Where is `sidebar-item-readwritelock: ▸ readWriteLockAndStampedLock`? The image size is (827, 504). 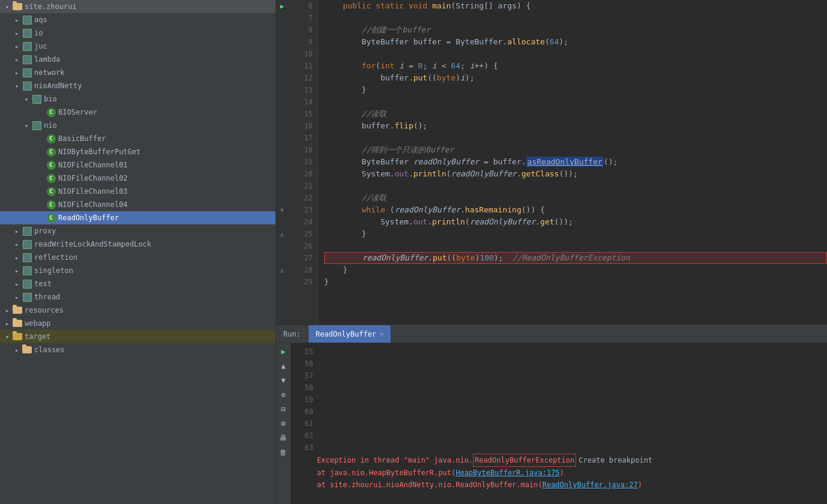
sidebar-item-readwritelock: ▸ readWriteLockAndStampedLock is located at coordinates (138, 244).